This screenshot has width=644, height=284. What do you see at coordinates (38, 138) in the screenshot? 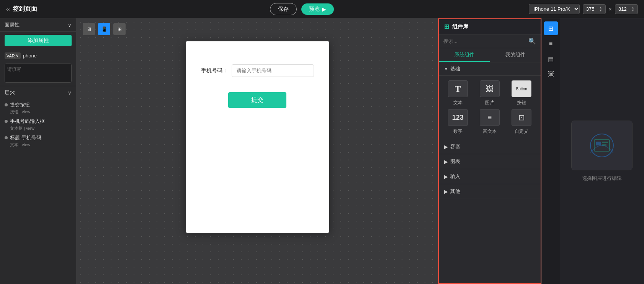
I see `layer-name-2: 标题-手机号码` at bounding box center [38, 138].